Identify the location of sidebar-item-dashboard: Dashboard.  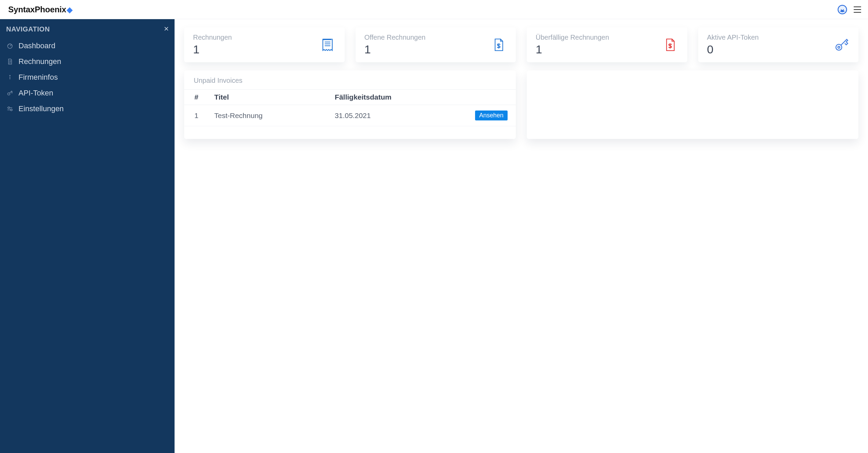
(87, 46).